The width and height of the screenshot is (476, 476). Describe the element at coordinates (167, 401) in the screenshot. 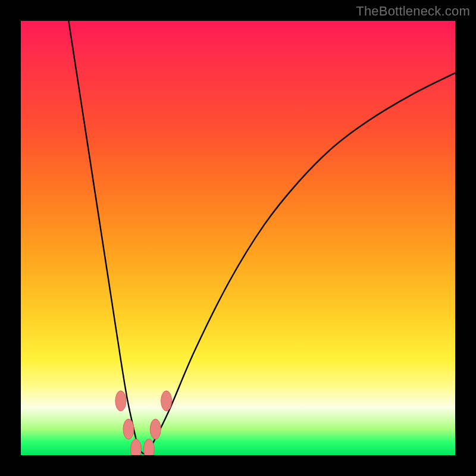

I see `marker-right-upper` at that location.